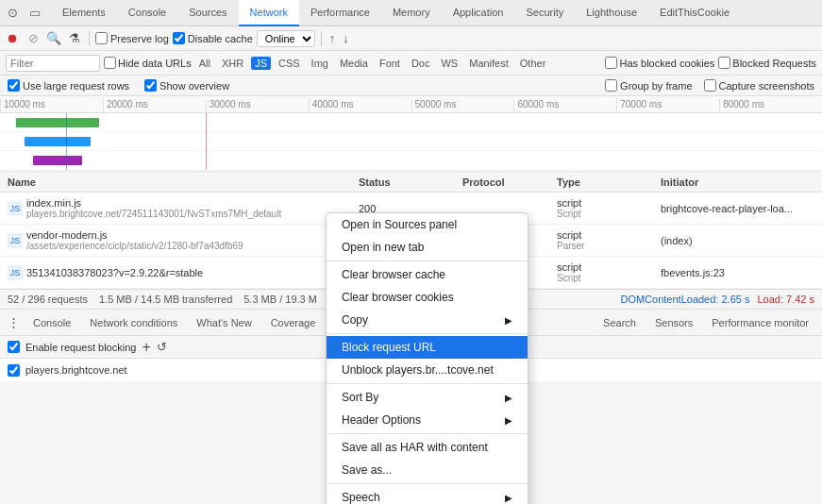 Image resolution: width=822 pixels, height=504 pixels. What do you see at coordinates (660, 62) in the screenshot?
I see `blocked-cookies-checkbox: Has blocked cookies` at bounding box center [660, 62].